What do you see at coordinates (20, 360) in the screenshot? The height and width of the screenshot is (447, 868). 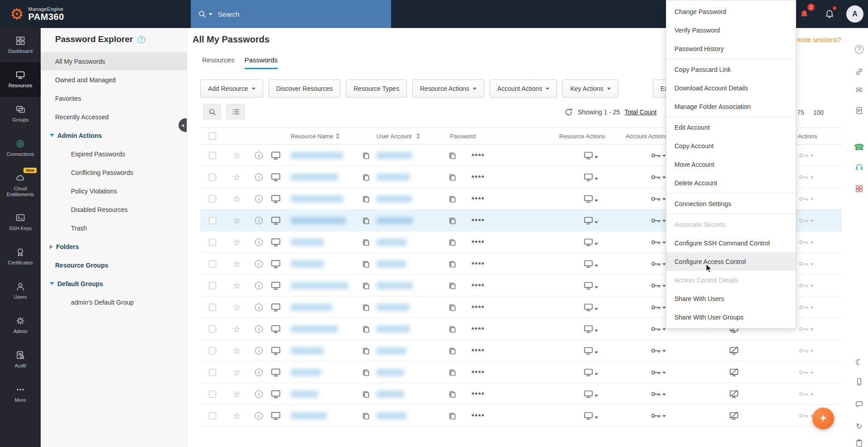 I see `nav-audit: Audit` at bounding box center [20, 360].